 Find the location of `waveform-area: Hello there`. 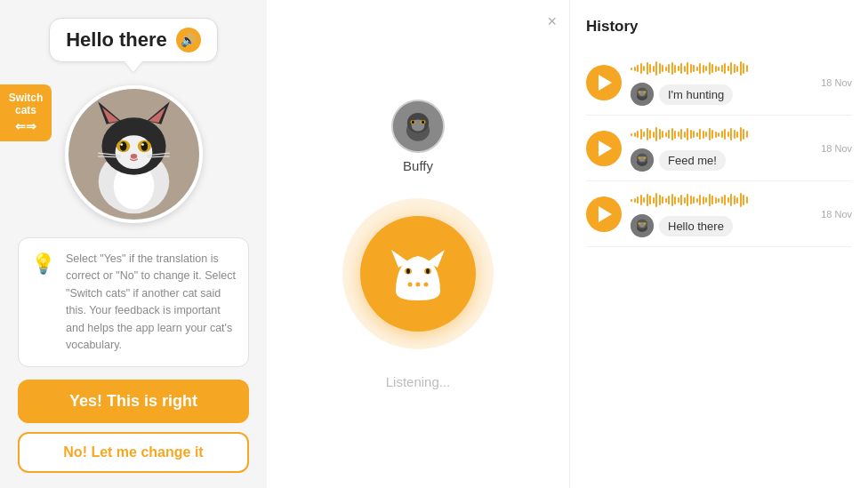

waveform-area: Hello there is located at coordinates (721, 213).